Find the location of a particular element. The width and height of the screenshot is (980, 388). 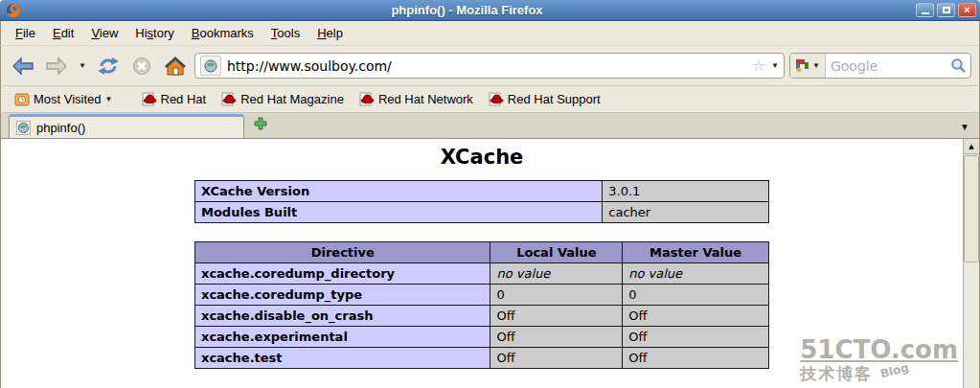

bookmark-most-visited: Most Visited ▼ is located at coordinates (63, 100).